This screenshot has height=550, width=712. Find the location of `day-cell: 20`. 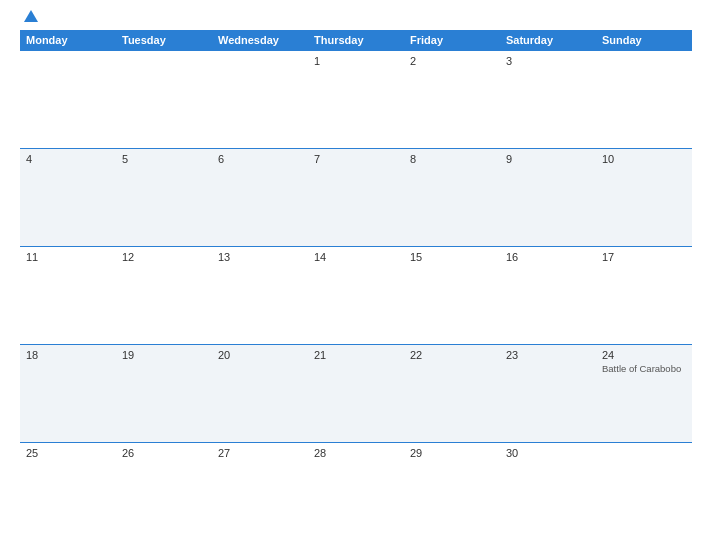

day-cell: 20 is located at coordinates (260, 393).